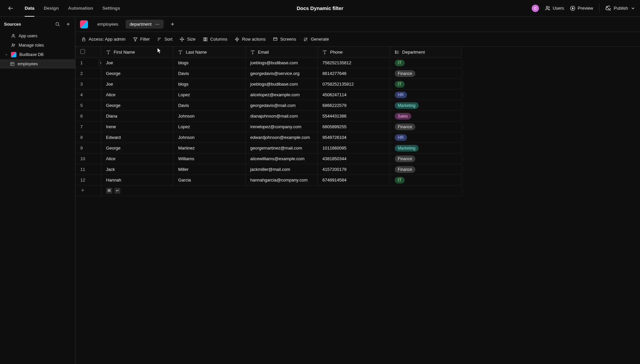  I want to click on cell-phone: 1011660095, so click(354, 148).